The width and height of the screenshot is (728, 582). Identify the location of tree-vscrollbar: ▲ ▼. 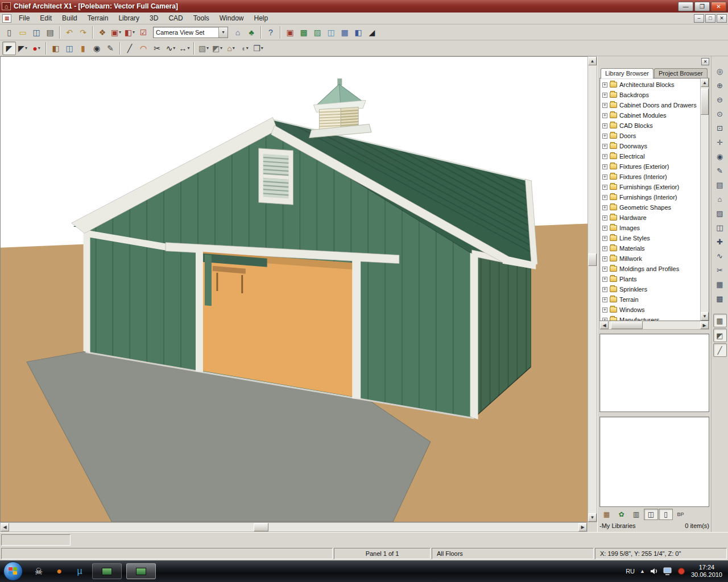
(704, 199).